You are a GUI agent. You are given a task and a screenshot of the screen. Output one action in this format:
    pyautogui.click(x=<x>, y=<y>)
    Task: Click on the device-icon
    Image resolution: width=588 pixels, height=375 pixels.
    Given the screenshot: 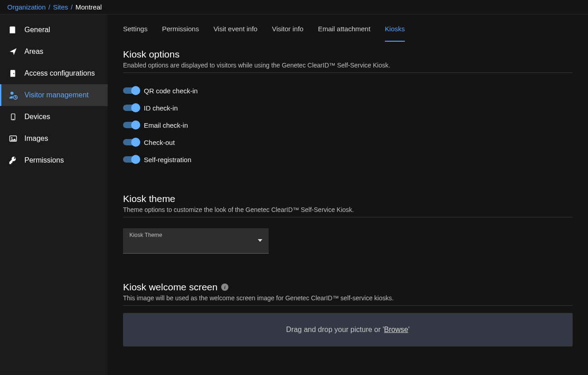 What is the action you would take?
    pyautogui.click(x=13, y=117)
    